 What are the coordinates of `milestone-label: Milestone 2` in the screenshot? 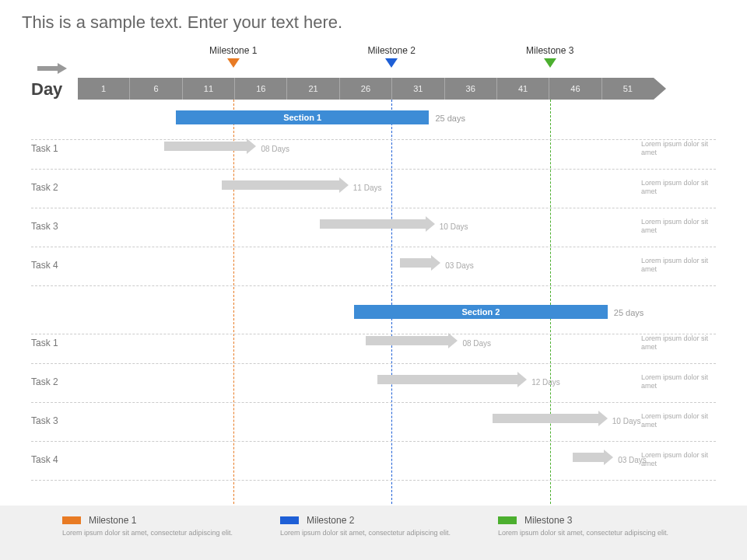 It's located at (391, 51).